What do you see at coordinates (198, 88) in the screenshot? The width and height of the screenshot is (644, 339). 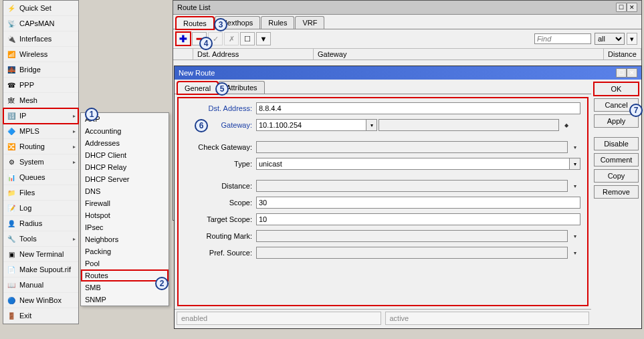 I see `tab-general: General` at bounding box center [198, 88].